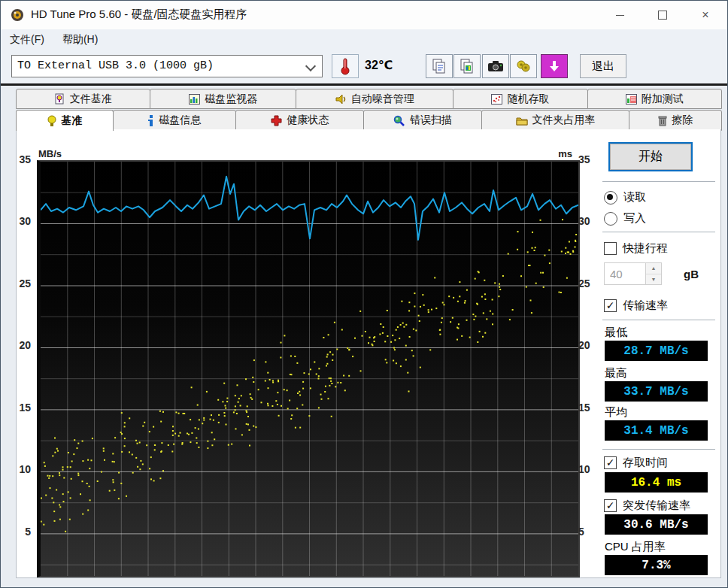  I want to click on info-icon, so click(151, 120).